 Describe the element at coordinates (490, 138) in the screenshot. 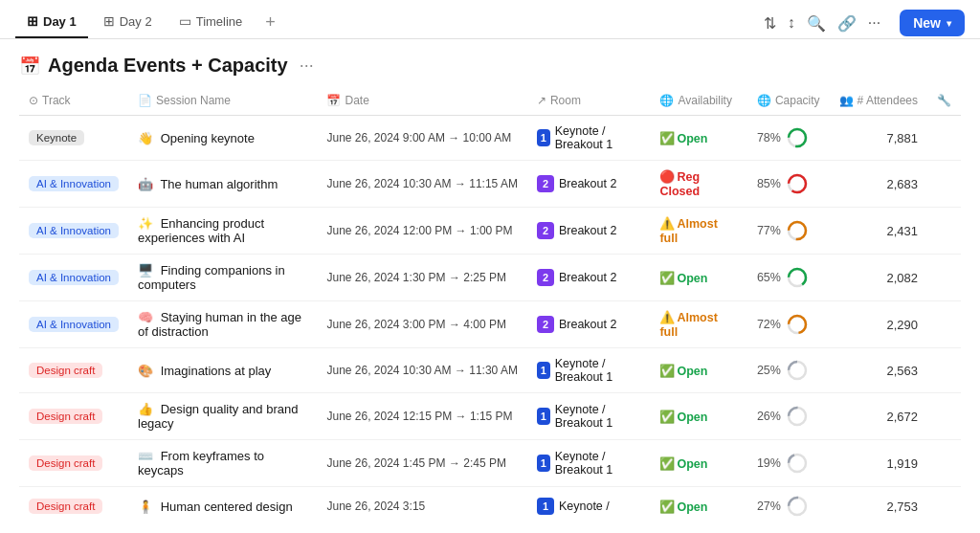

I see `table-row: Keynote 👋 Opening keynote June 26, 2024 …` at that location.